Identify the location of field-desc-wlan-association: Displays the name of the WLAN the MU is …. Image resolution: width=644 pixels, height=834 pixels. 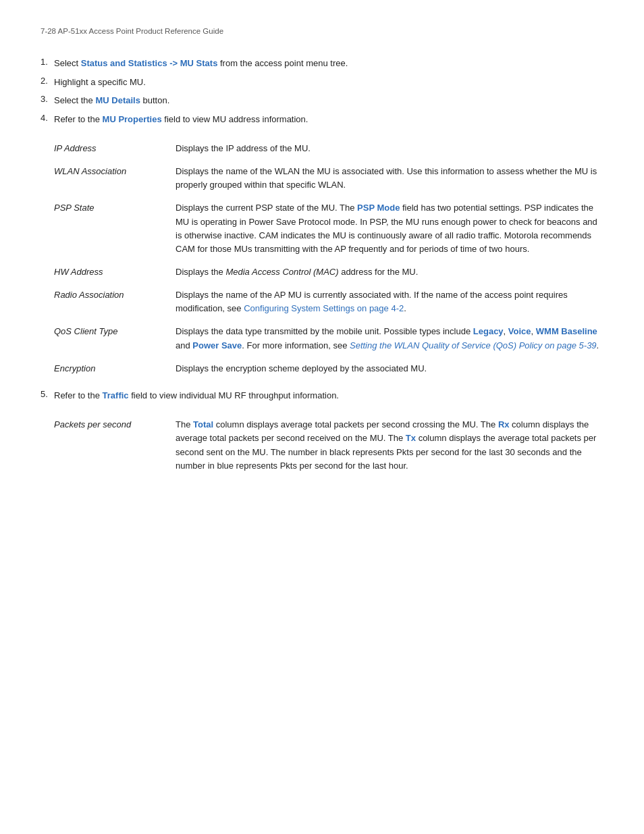
(390, 178).